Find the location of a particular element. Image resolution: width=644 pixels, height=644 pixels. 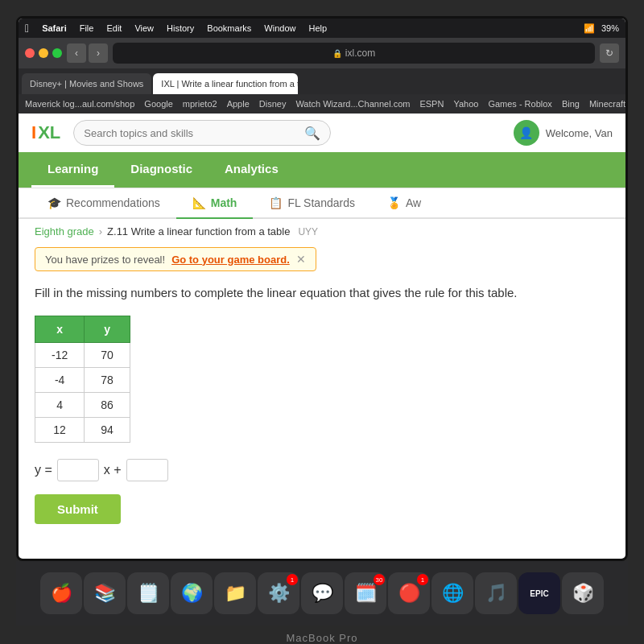

url-display: ixl.com is located at coordinates (361, 53).